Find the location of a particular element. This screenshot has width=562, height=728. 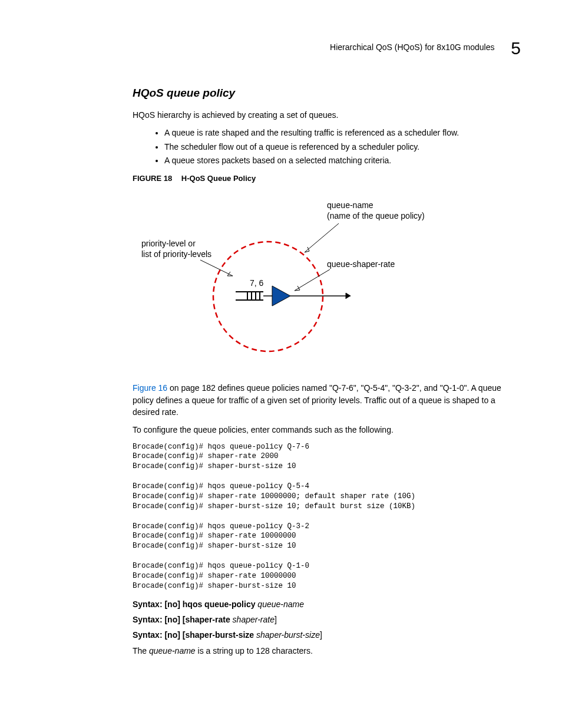

shaper-triangle-icon is located at coordinates (282, 296).